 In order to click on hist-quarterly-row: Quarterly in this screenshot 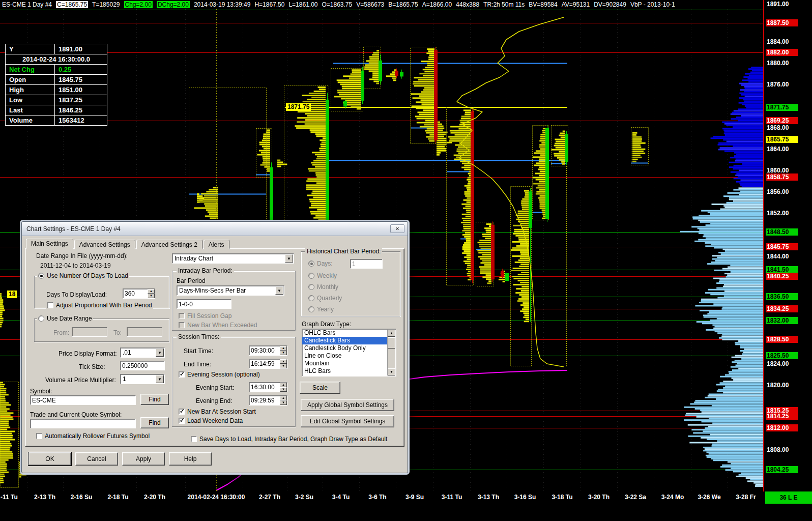, I will do `click(325, 298)`.